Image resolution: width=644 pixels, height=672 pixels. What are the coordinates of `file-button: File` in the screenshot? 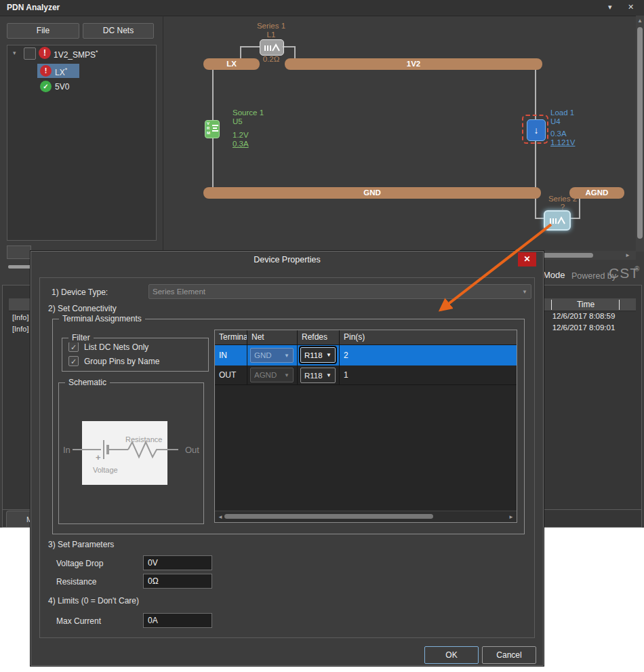 It's located at (43, 31).